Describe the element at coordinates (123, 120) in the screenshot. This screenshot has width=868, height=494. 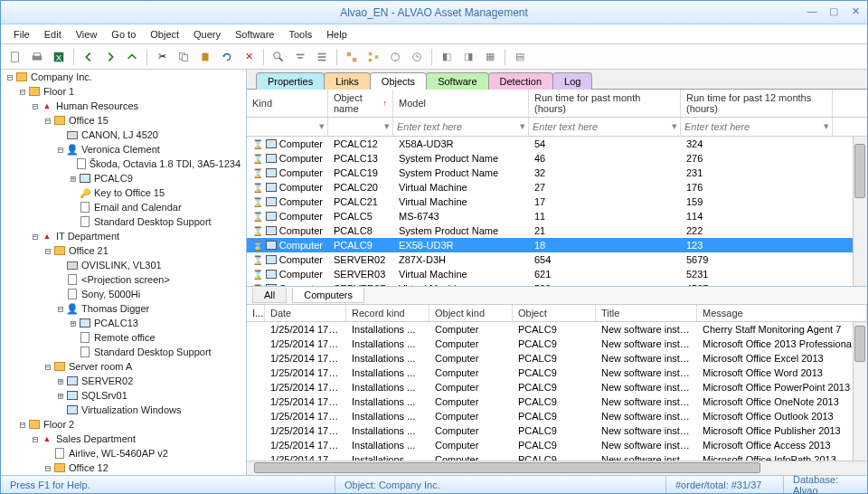
I see `tree-node: ⊟Office 15` at that location.